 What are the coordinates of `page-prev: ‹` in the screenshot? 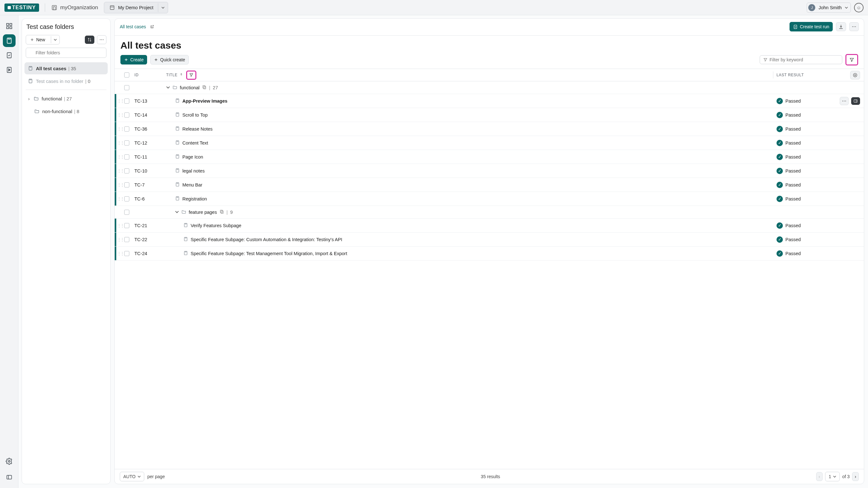 It's located at (819, 477).